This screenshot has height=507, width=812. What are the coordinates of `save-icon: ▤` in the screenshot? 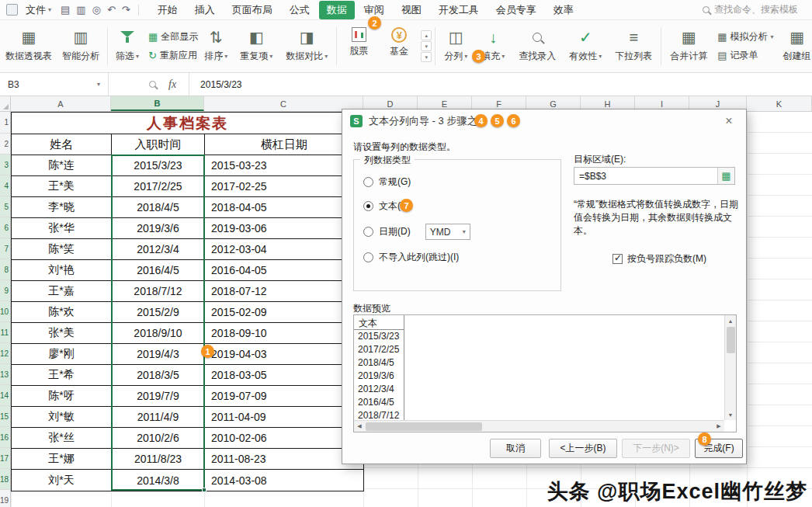 It's located at (65, 9).